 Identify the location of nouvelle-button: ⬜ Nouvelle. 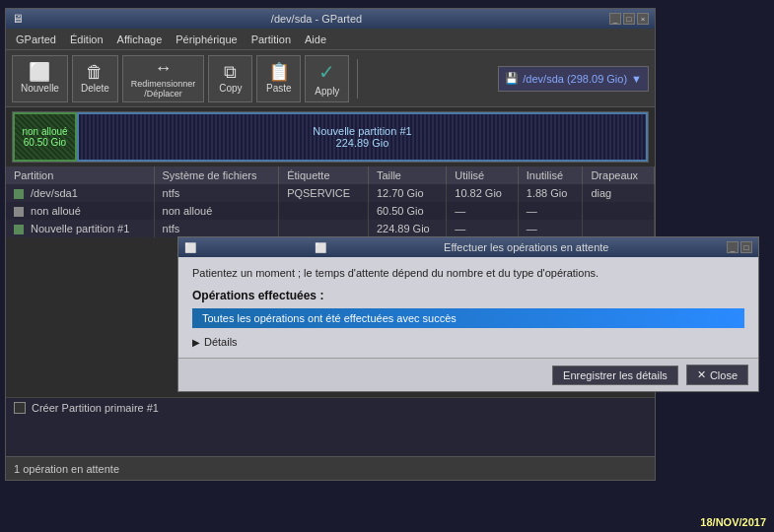
(39, 79).